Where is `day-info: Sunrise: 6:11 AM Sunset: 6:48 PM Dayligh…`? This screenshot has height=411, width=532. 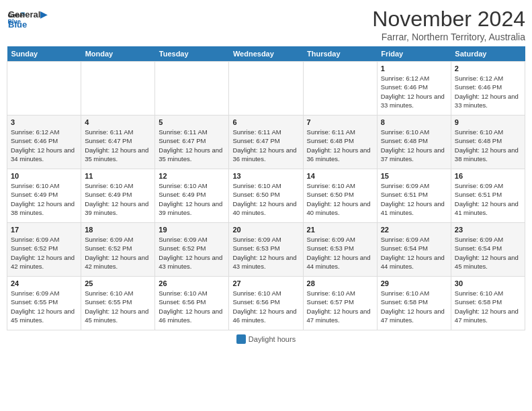 day-info: Sunrise: 6:11 AM Sunset: 6:48 PM Dayligh… is located at coordinates (340, 145).